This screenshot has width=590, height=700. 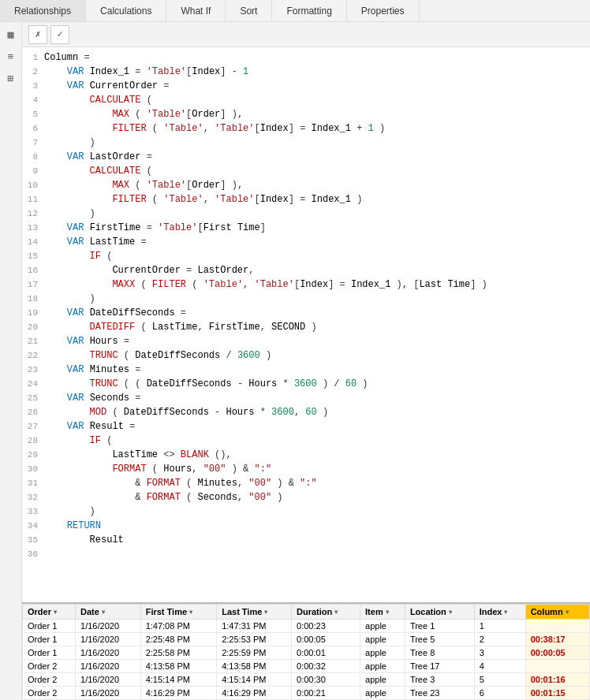 What do you see at coordinates (306, 114) in the screenshot?
I see `code-line-5: 5 MAX ( 'Table'[Order] ),` at bounding box center [306, 114].